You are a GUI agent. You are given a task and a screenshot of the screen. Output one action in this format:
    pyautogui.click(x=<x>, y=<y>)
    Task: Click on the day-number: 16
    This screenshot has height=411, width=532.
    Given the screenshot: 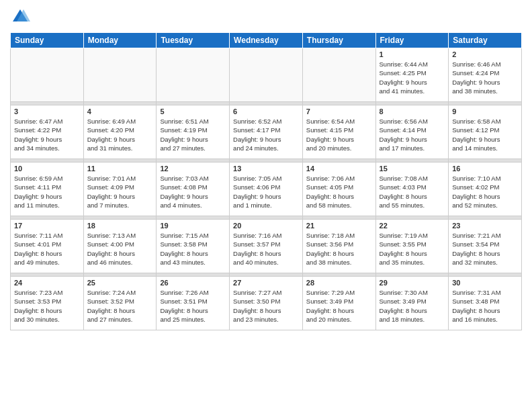 What is the action you would take?
    pyautogui.click(x=485, y=169)
    